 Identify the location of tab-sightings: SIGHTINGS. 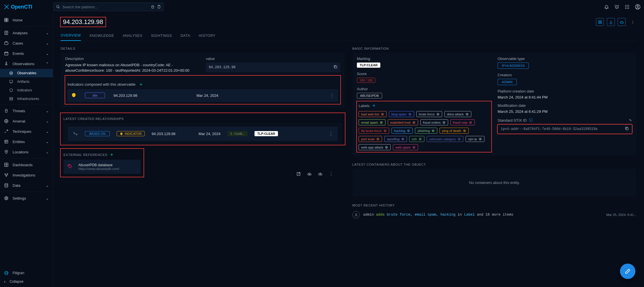
(161, 35).